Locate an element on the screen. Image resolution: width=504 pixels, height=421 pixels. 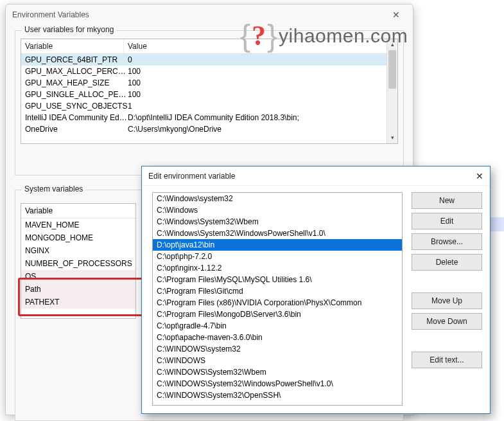
env-window-title: Environment Variables is located at coordinates (51, 15).